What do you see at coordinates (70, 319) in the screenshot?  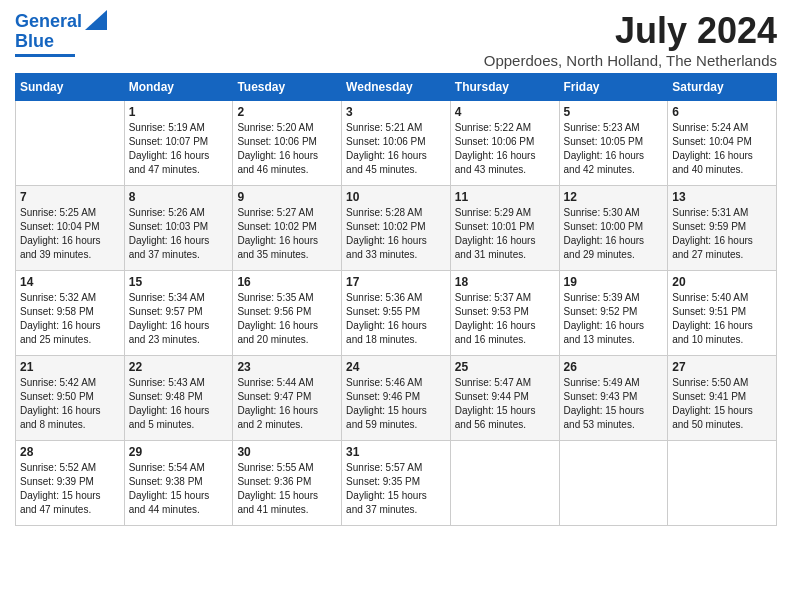 I see `cell-content: Sunrise: 5:32 AM Sunset: 9:58 PM Dayligh…` at bounding box center [70, 319].